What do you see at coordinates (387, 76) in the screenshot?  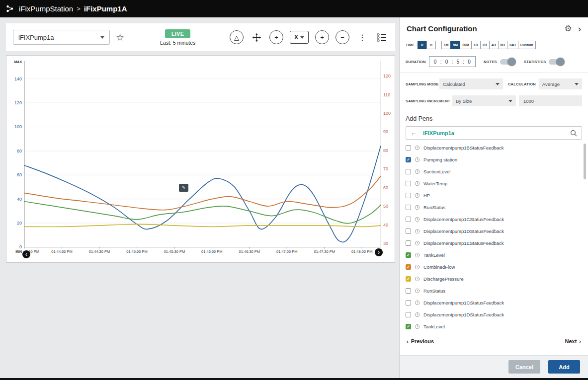 I see `svg-text: 120` at bounding box center [387, 76].